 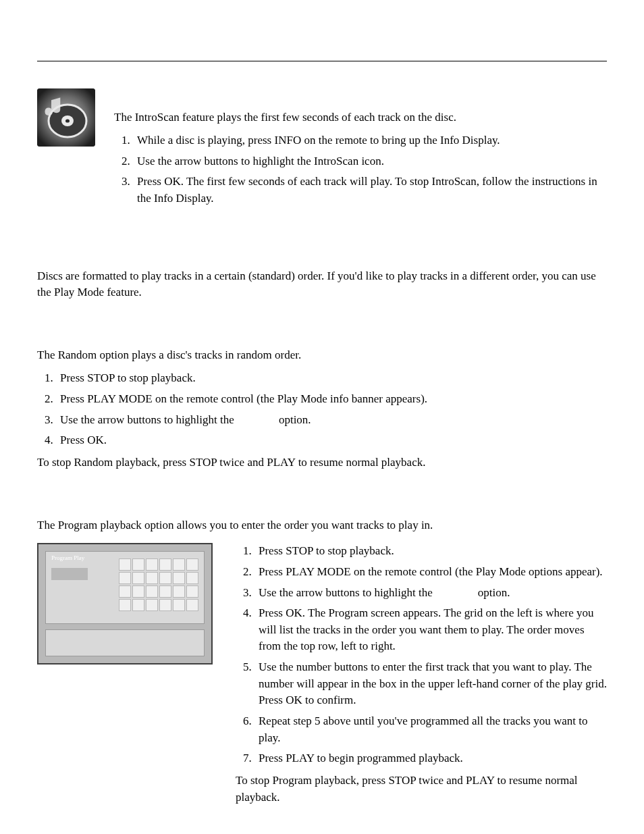 What do you see at coordinates (360, 97) in the screenshot?
I see `introscan-heading: IntroScan` at bounding box center [360, 97].